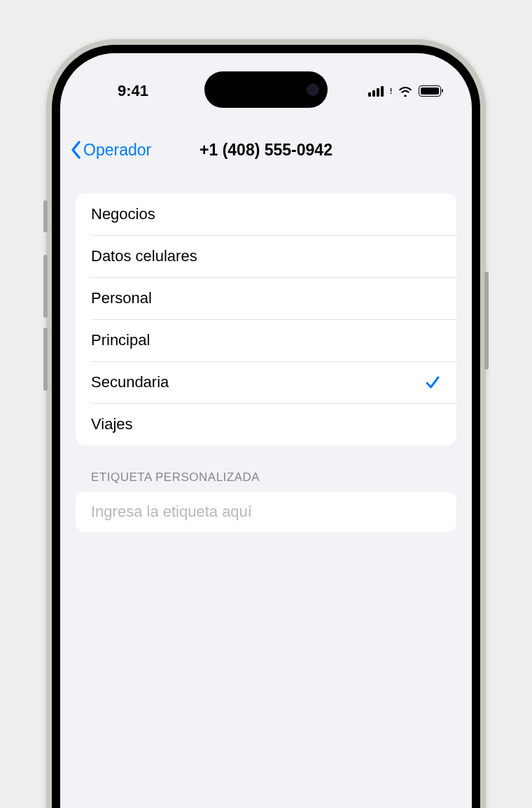  Describe the element at coordinates (486, 321) in the screenshot. I see `power-button` at that location.